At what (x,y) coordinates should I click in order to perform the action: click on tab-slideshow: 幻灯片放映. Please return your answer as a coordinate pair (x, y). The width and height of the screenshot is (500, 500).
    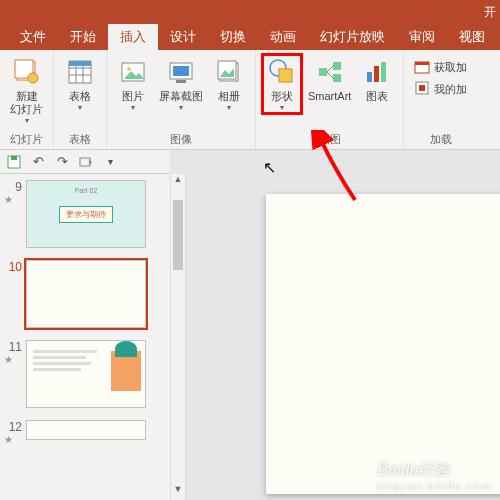
    Looking at the image, I should click on (352, 37).